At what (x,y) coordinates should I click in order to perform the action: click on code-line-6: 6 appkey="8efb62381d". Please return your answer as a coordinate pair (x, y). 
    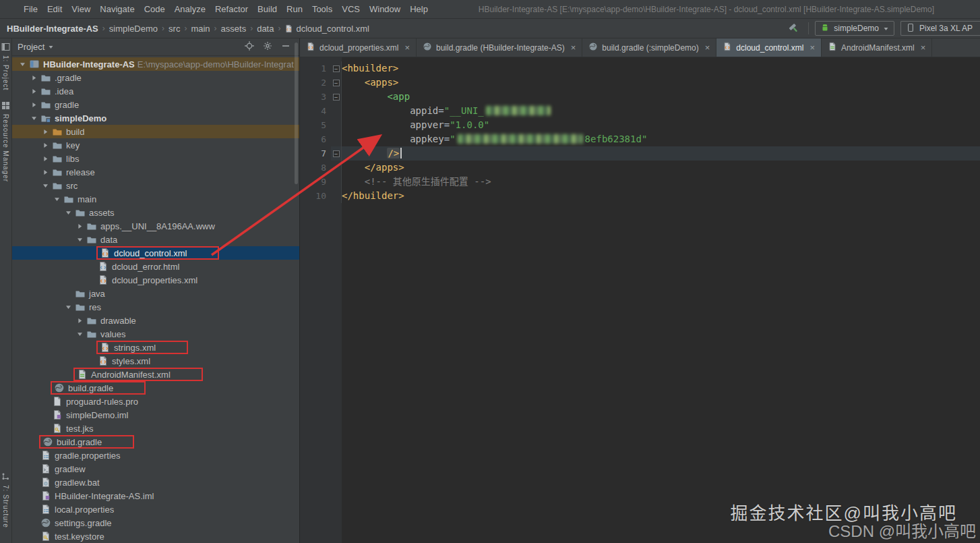
    Looking at the image, I should click on (640, 139).